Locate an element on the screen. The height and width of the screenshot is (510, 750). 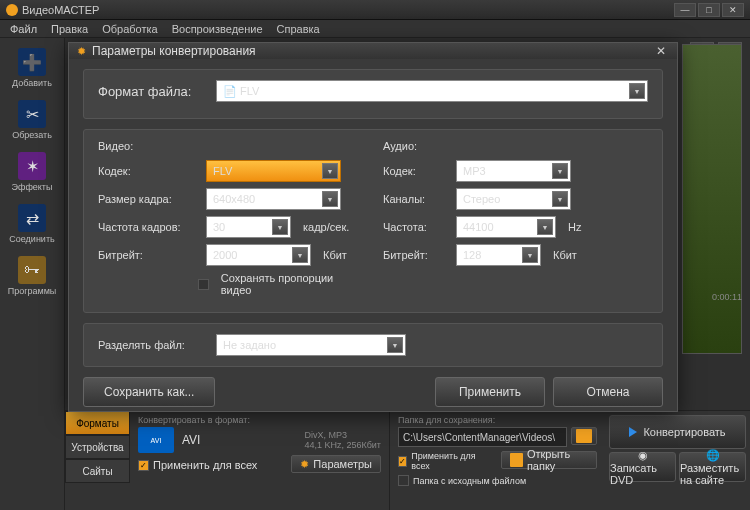
params-button: ✹Параметры is located at coordinates (336, 464).